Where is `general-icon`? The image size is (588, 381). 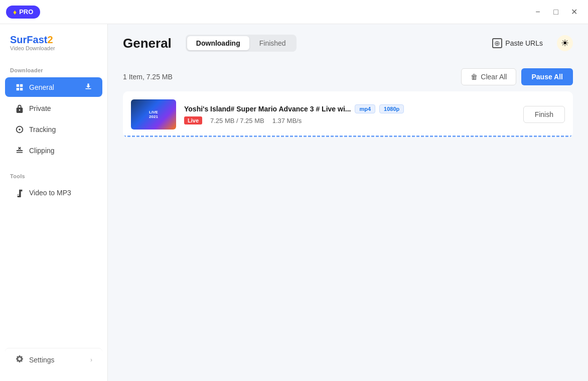 general-icon is located at coordinates (20, 87).